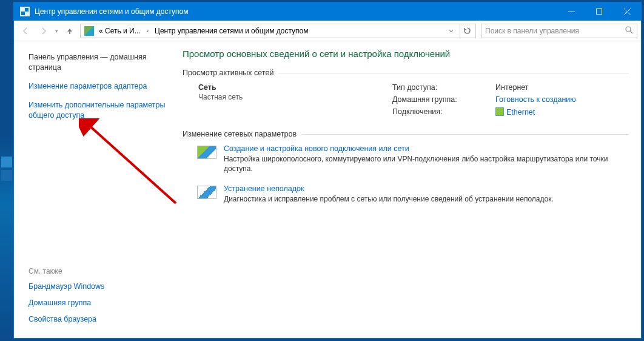 This screenshot has height=341, width=644. I want to click on sidebar-browser-props-link: Свойства браузера, so click(98, 319).